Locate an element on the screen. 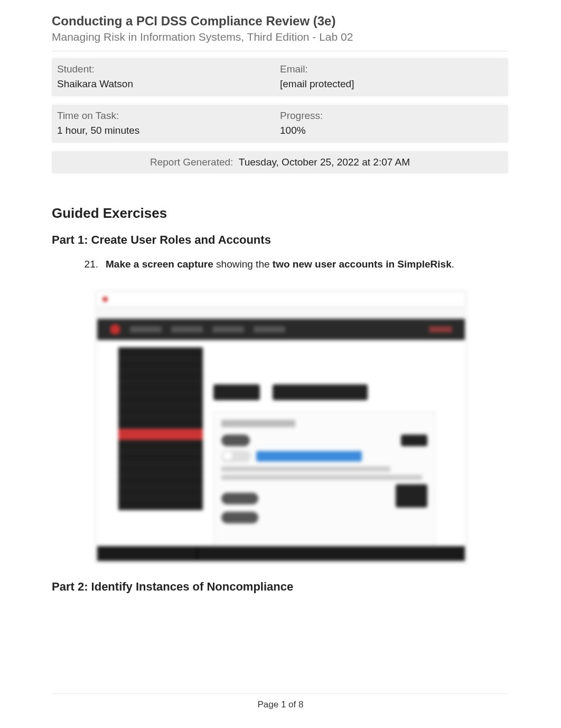  report-label: Report Generated: is located at coordinates (191, 162).